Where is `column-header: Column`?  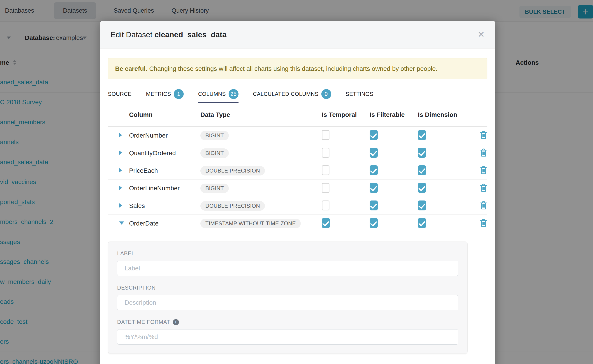 column-header: Column is located at coordinates (165, 115).